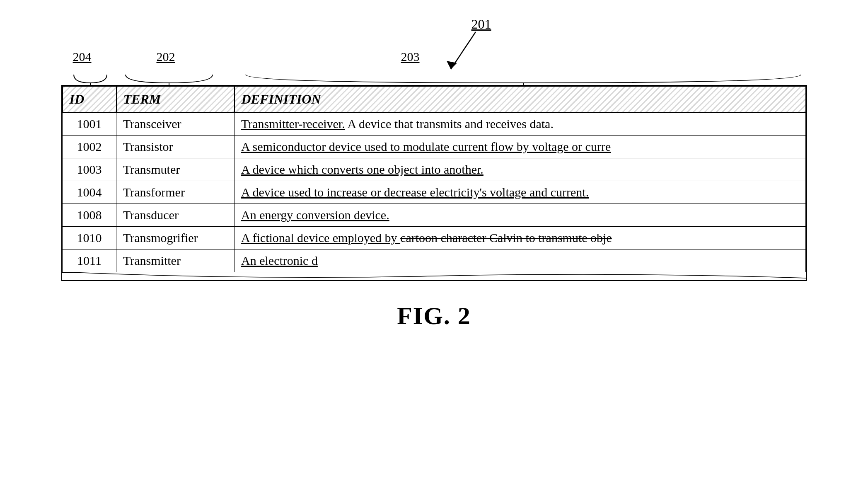  What do you see at coordinates (89, 99) in the screenshot?
I see `header-id: ID` at bounding box center [89, 99].